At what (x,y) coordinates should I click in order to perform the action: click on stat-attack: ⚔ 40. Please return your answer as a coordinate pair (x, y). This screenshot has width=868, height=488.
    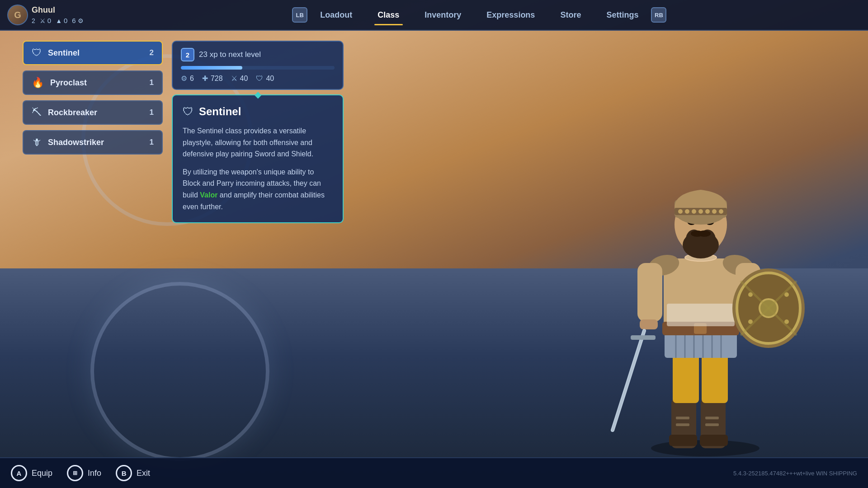
    Looking at the image, I should click on (240, 79).